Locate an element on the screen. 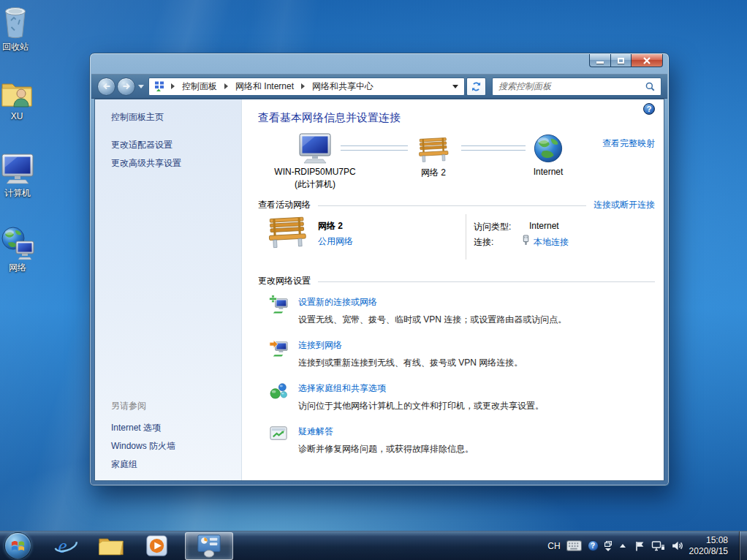  sidebar-item-control-panel-home: 控制面板主页 is located at coordinates (137, 117).